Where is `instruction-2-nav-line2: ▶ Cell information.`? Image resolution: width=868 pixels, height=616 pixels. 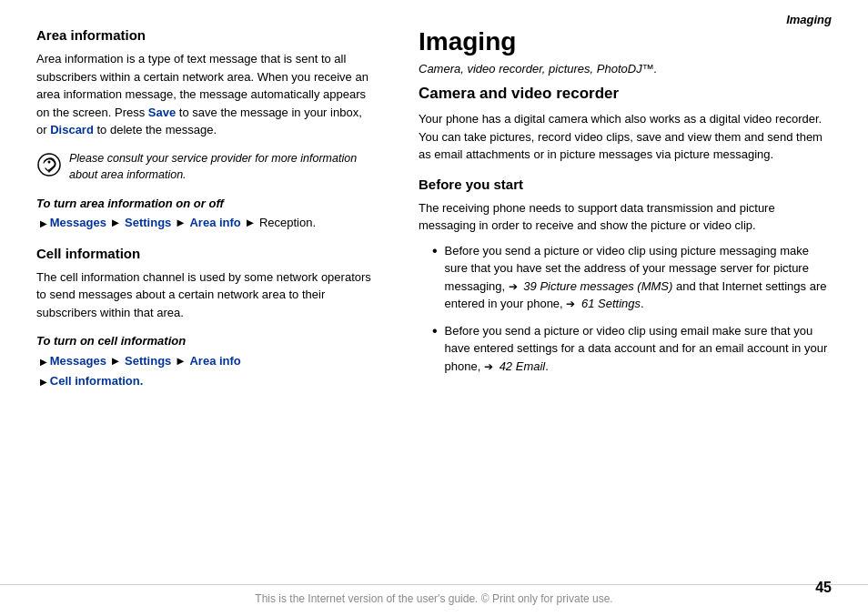 instruction-2-nav-line2: ▶ Cell information. is located at coordinates (207, 381).